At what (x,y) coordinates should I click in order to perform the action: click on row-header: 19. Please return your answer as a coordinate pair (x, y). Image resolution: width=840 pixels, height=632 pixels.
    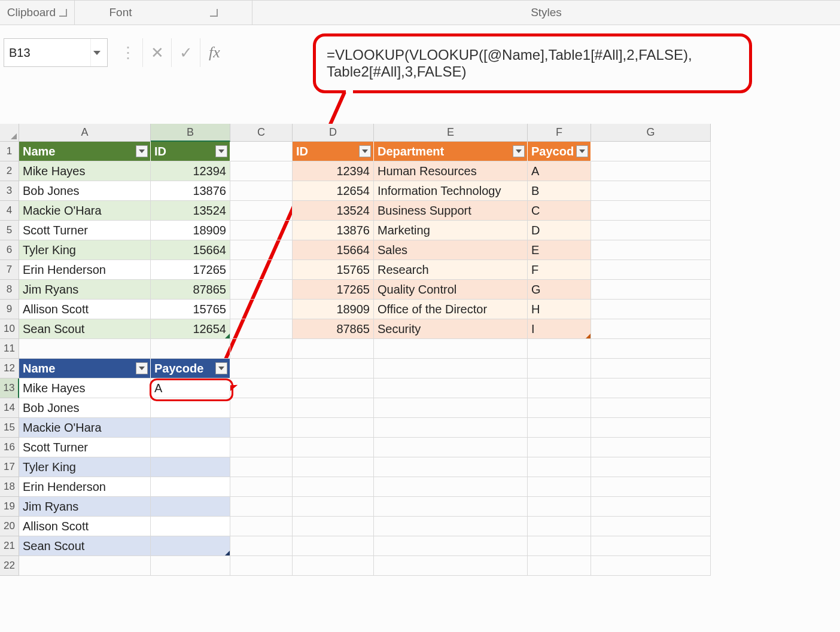
    Looking at the image, I should click on (10, 507).